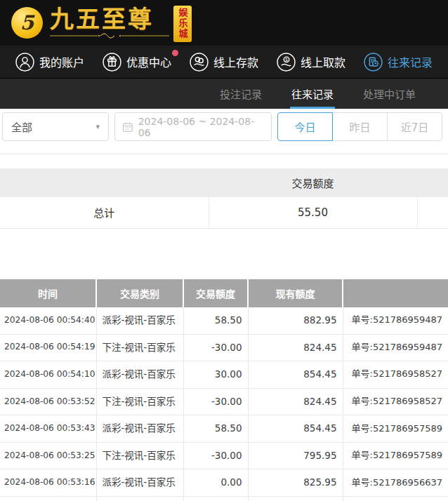 Image resolution: width=448 pixels, height=501 pixels. I want to click on tab-betting-records: 投注记录, so click(241, 94).